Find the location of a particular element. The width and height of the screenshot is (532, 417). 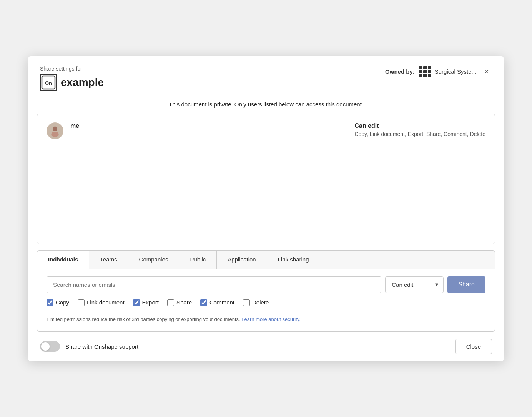

perm-share-label: Share is located at coordinates (184, 303).